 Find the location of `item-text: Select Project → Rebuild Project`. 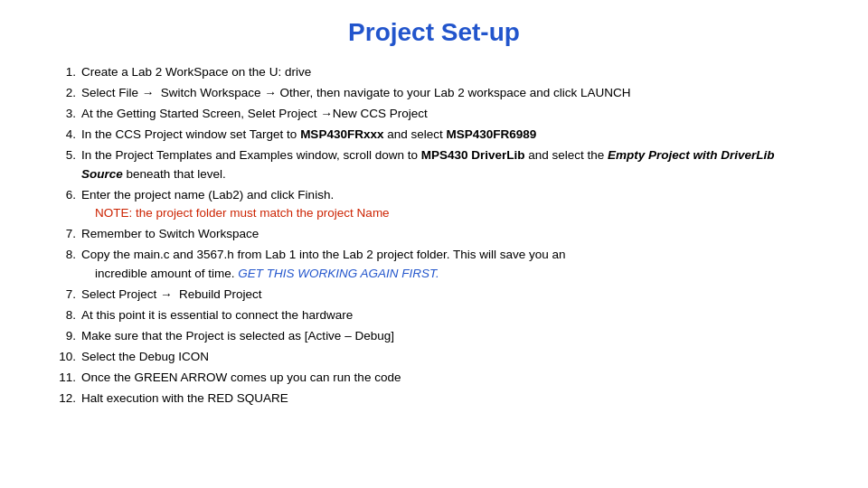

item-text: Select Project → Rebuild Project is located at coordinates (172, 295).